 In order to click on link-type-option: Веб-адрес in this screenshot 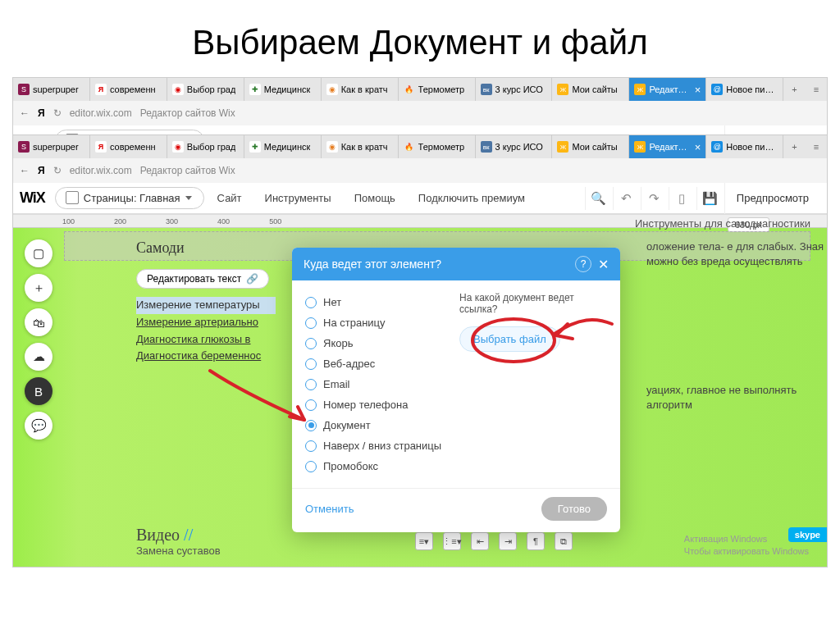, I will do `click(379, 364)`.